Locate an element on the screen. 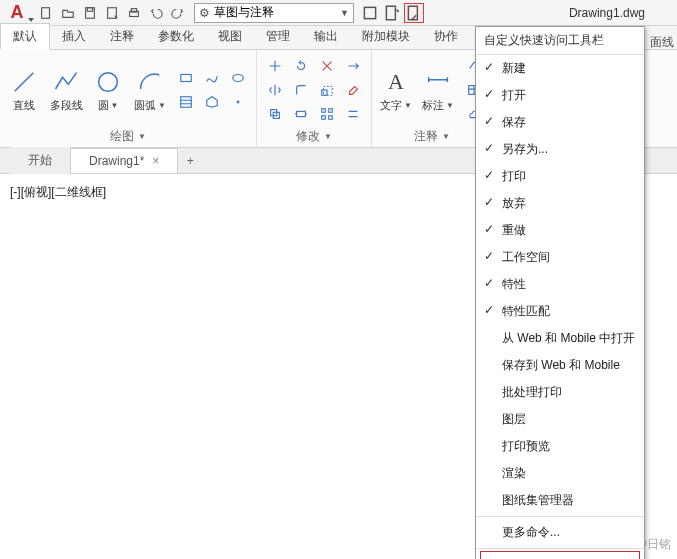 The image size is (677, 559). tab-addins: 附加模块 is located at coordinates (386, 36).